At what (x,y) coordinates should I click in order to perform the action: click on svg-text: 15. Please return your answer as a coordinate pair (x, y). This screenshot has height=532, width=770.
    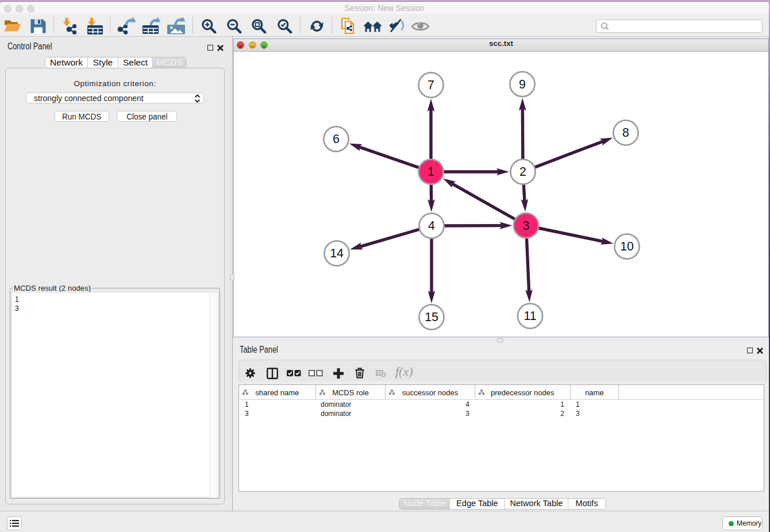
    Looking at the image, I should click on (432, 317).